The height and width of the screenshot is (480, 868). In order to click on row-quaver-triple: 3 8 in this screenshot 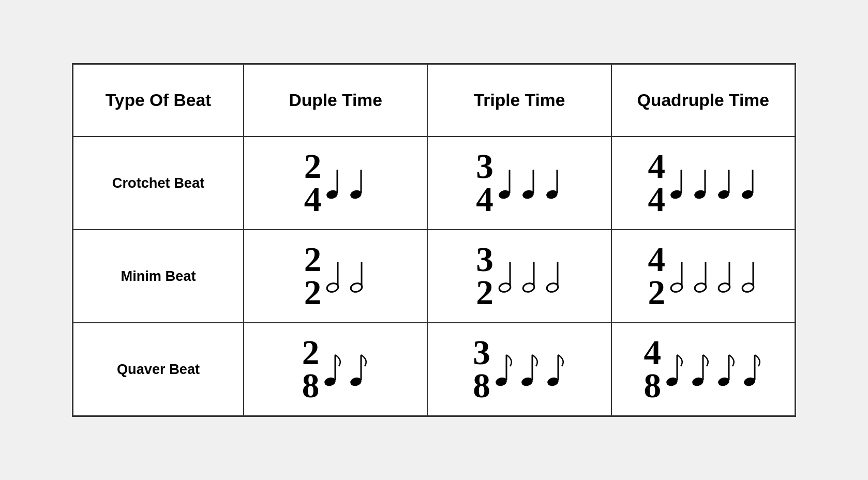, I will do `click(519, 369)`.